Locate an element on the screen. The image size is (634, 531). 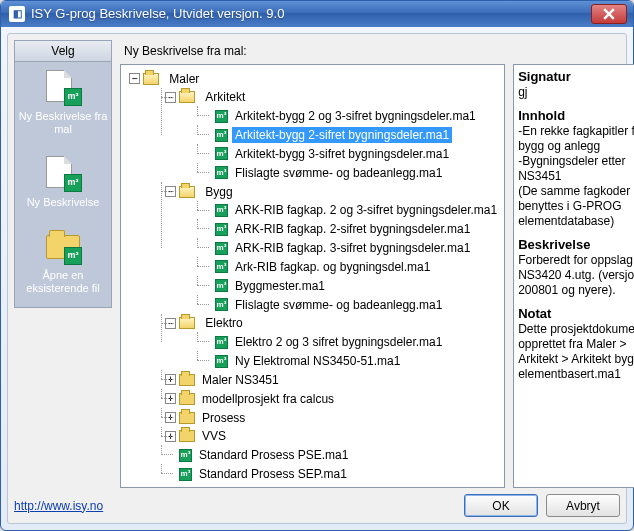
info-innhold-line: (De samme fagkoder benyttes i G-PROG ele… is located at coordinates (576, 206).